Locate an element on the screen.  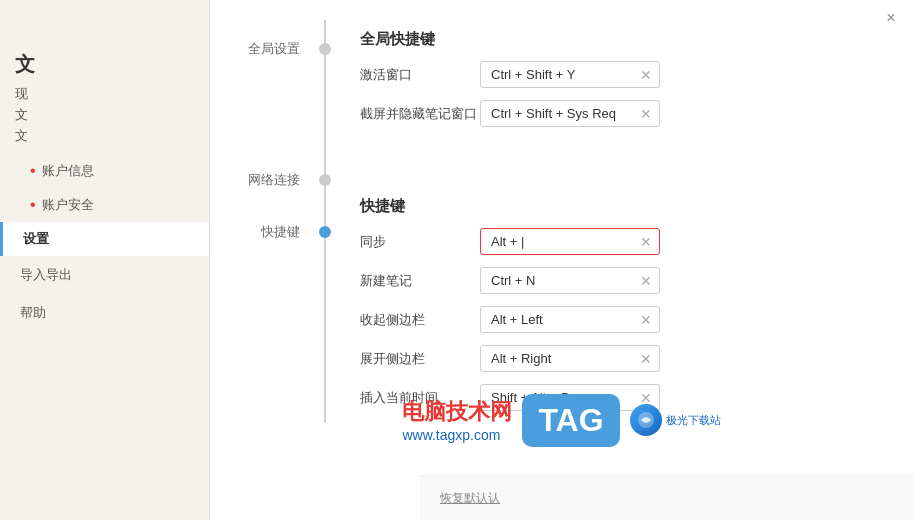
sync-input-wrap: ✕ is located at coordinates (570, 242).